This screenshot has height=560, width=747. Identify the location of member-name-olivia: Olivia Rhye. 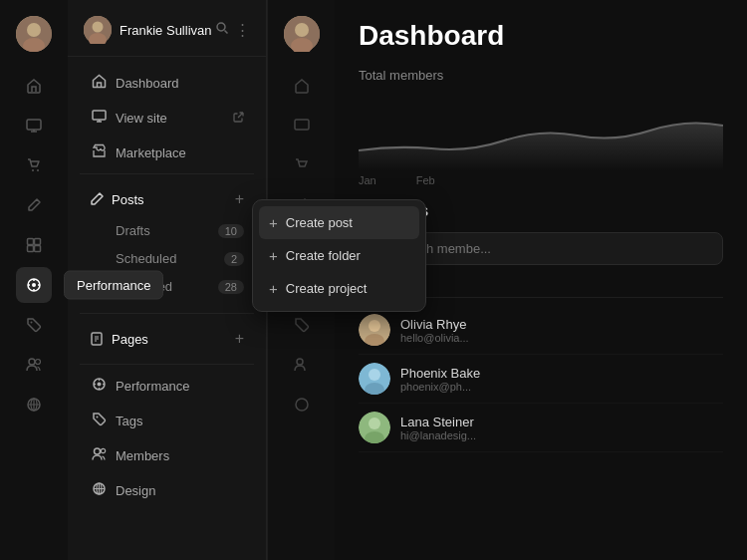
(434, 325).